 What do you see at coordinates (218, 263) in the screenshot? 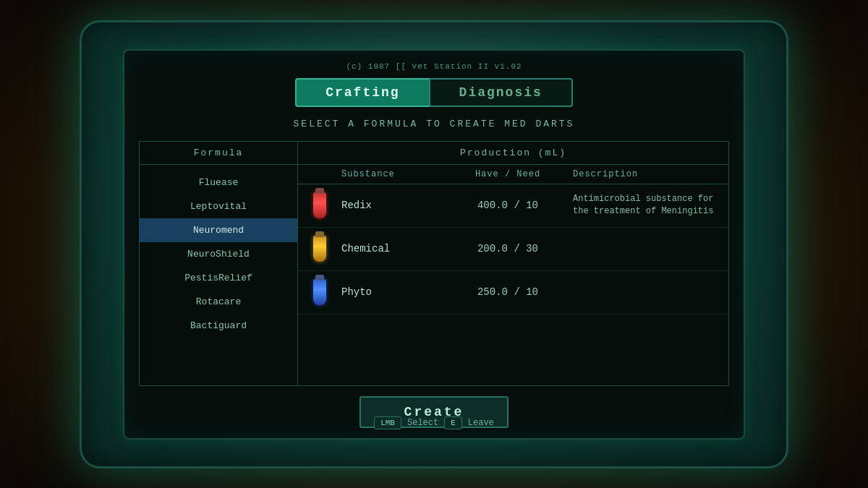
I see `formula-panel: Formula Fluease Leptovital Neuromend Neu…` at bounding box center [218, 263].